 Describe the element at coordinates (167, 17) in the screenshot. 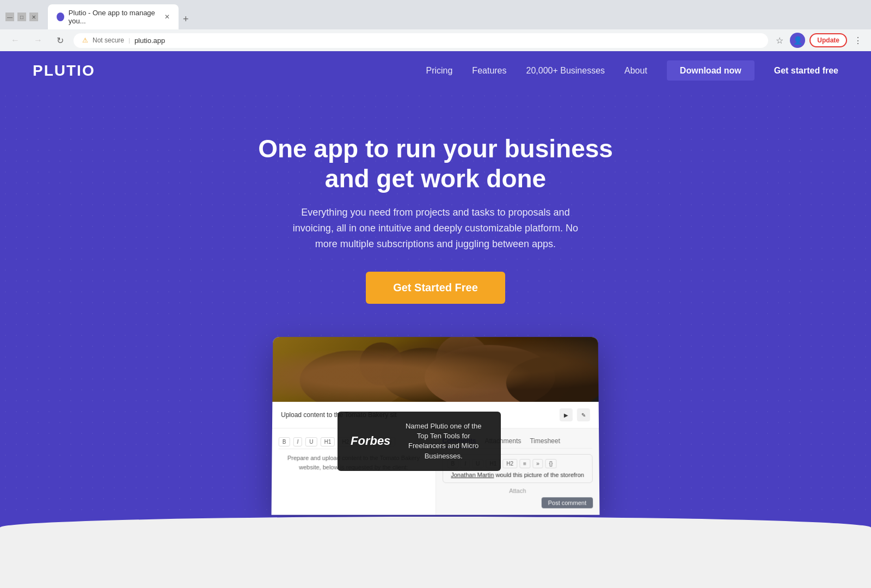

I see `tab-close-icon: ✕` at that location.